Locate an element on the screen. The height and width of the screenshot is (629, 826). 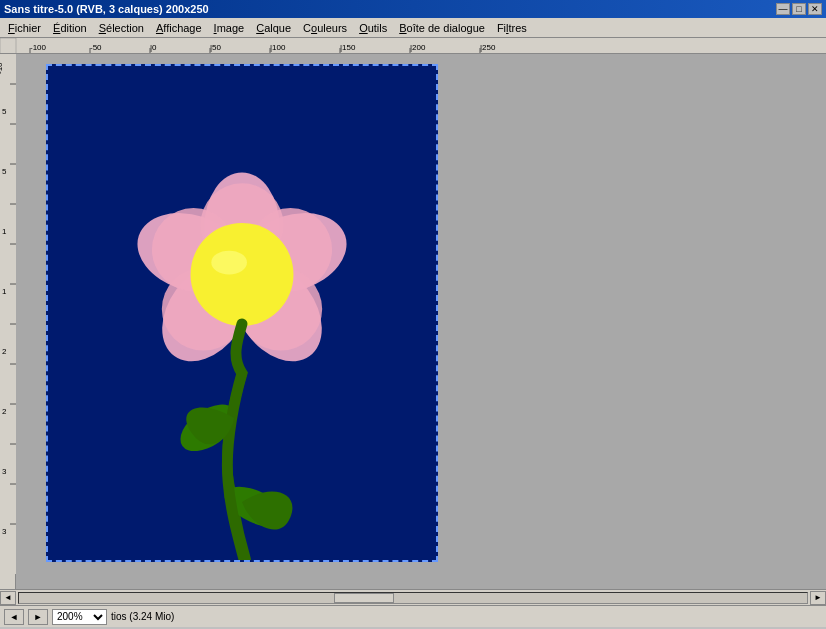
ruler-left: -10 5 5 1 1 2 2 3 3 is located at coordinates (8, 322).